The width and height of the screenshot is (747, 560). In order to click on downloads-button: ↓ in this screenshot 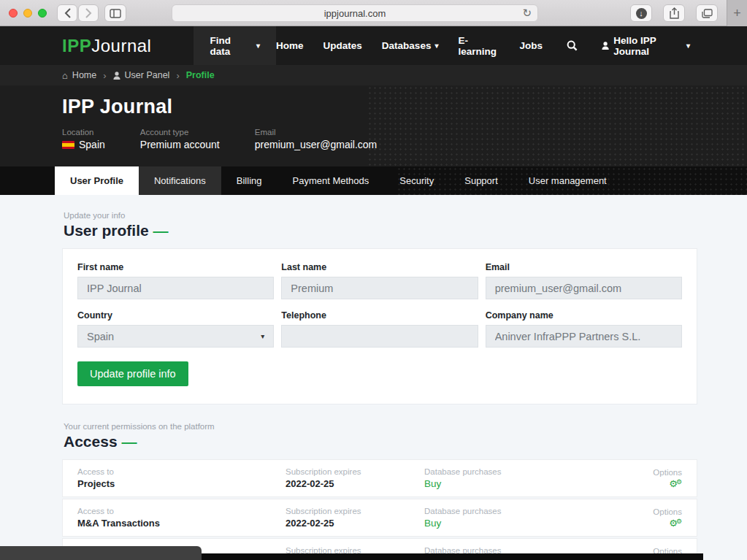, I will do `click(641, 13)`.